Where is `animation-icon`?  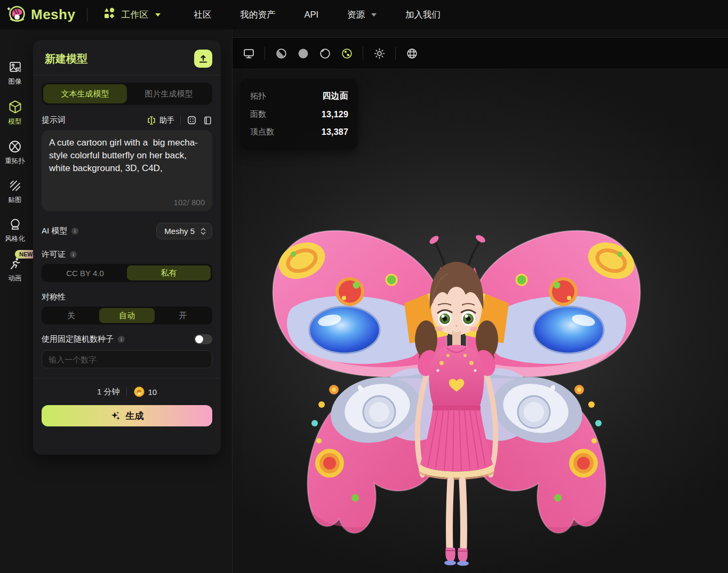 animation-icon is located at coordinates (15, 264).